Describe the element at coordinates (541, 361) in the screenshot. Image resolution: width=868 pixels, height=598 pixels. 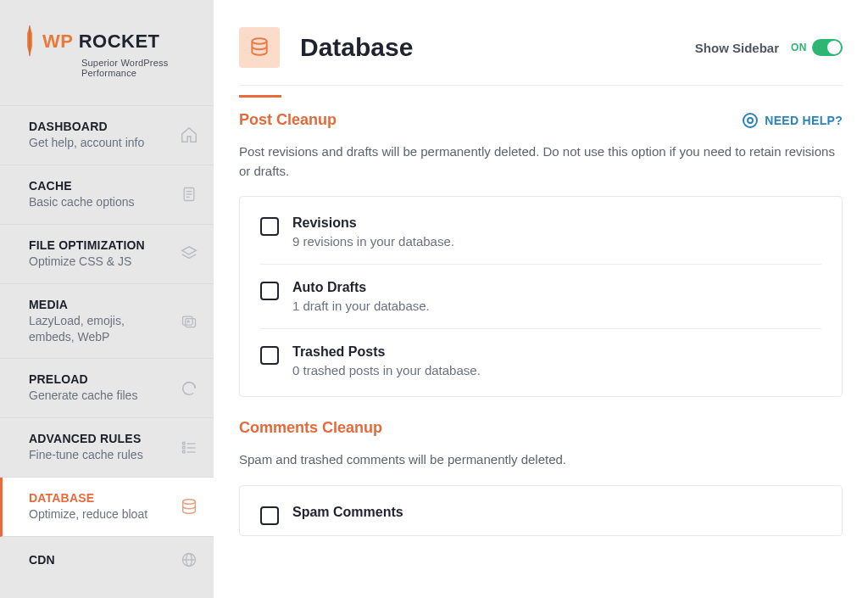
I see `option-trashed-posts: Trashed Posts 0 trashed posts in your da…` at that location.